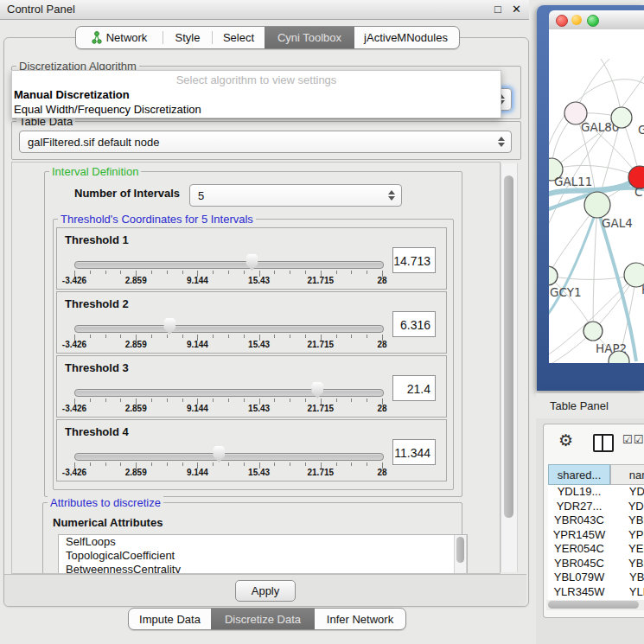 The width and height of the screenshot is (644, 644). What do you see at coordinates (72, 95) in the screenshot?
I see `menu-item-manual-discretization: Manual Discretization` at bounding box center [72, 95].